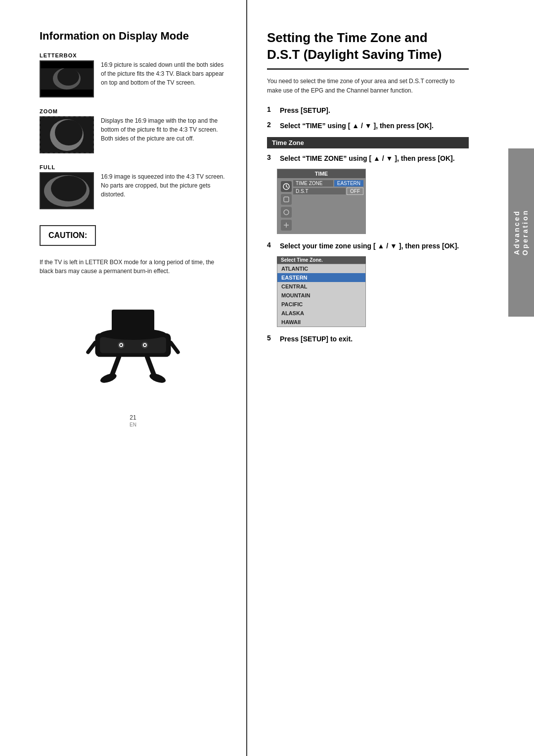 The width and height of the screenshot is (534, 756). What do you see at coordinates (272, 245) in the screenshot?
I see `step-4-num: 4` at bounding box center [272, 245].